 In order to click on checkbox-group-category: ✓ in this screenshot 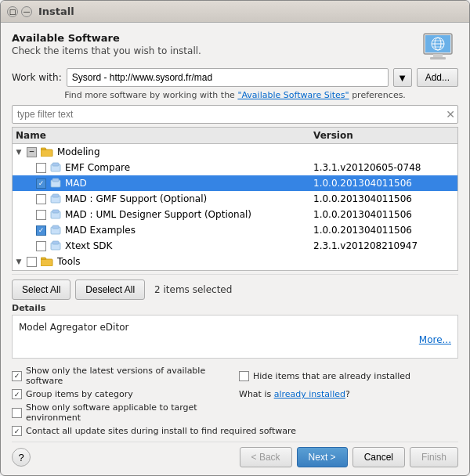, I will do `click(17, 395)`.